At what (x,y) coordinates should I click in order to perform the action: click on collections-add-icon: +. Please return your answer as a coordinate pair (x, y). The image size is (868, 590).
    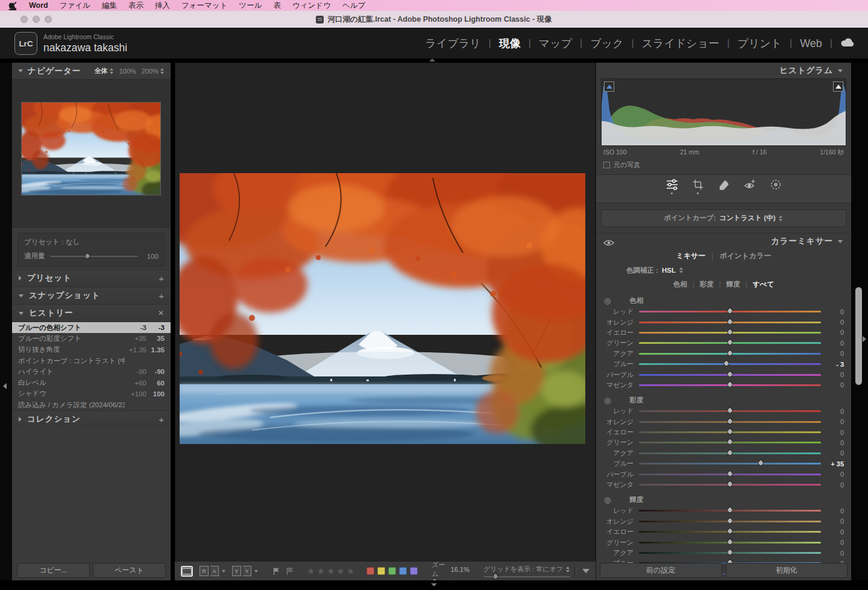
    Looking at the image, I should click on (162, 420).